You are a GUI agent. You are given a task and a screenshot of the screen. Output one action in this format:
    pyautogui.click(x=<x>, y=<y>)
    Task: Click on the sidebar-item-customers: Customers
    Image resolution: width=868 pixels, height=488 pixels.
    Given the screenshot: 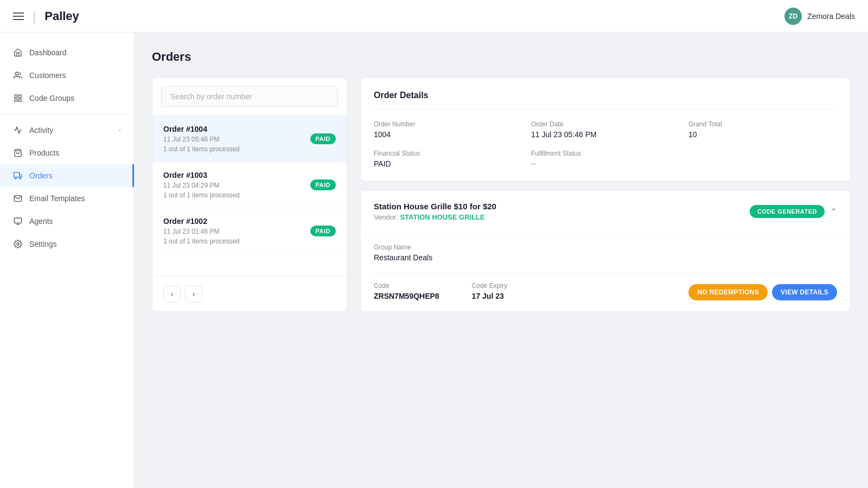 What is the action you would take?
    pyautogui.click(x=67, y=75)
    